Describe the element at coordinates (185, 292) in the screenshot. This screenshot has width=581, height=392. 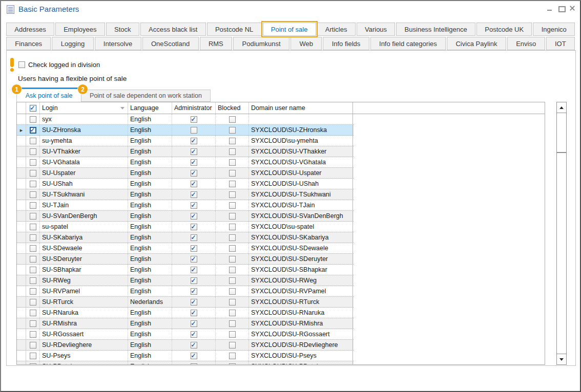
I see `table-row: SU-RVPamelEnglishSYXCLOUD\SU-RVPamel` at that location.